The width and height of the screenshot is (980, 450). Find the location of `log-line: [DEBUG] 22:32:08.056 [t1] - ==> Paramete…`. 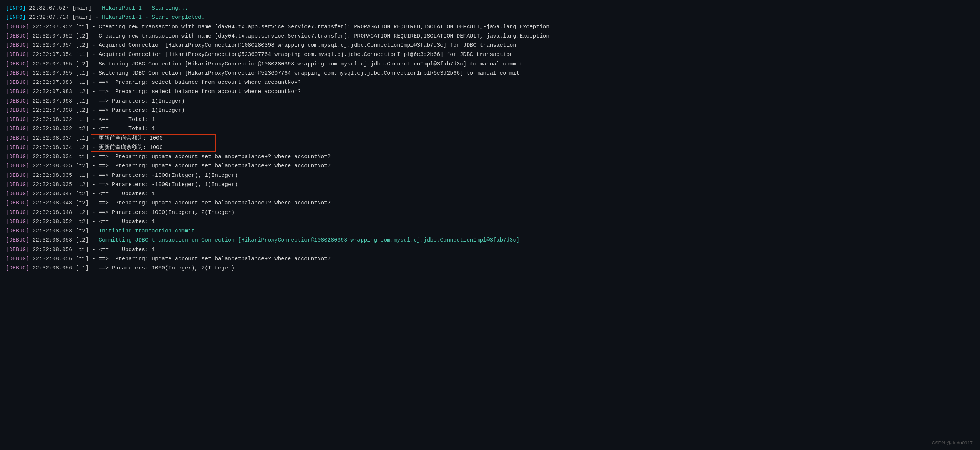

log-line: [DEBUG] 22:32:08.056 [t1] - ==> Paramete… is located at coordinates (490, 268).